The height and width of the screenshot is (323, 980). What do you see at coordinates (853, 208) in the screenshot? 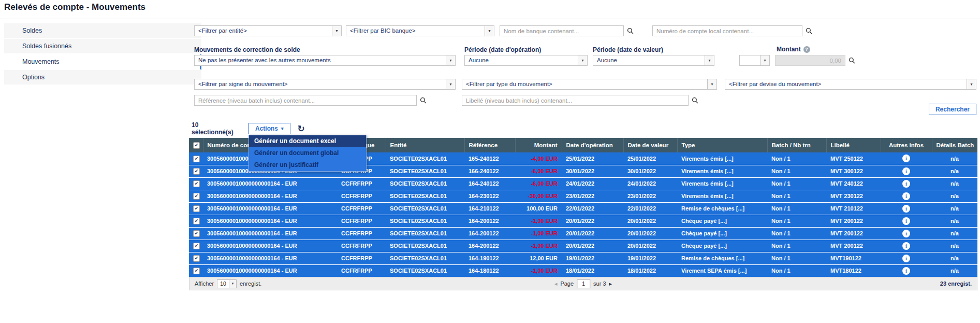
I see `cell-label: MVT 210122` at bounding box center [853, 208].